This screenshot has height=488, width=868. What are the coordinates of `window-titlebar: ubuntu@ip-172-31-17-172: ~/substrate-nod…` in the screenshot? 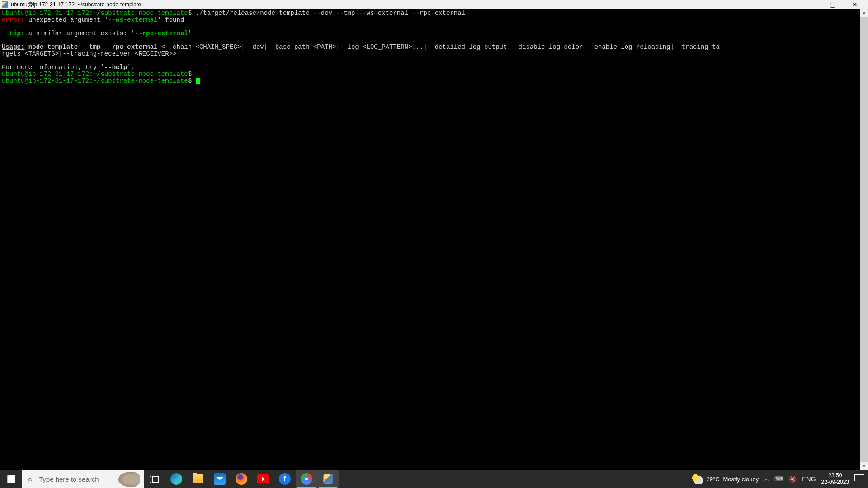 It's located at (434, 5).